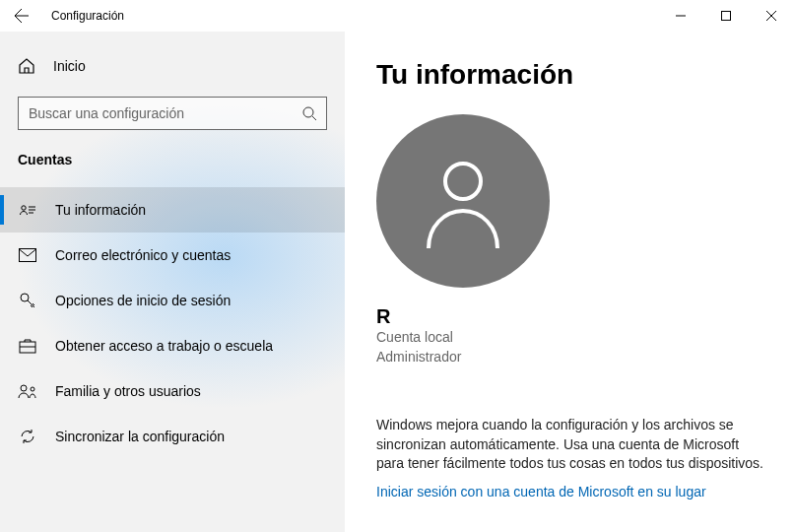 This screenshot has height=532, width=794. Describe the element at coordinates (172, 300) in the screenshot. I see `nav-signin-options: Opciones de inicio de sesión` at that location.